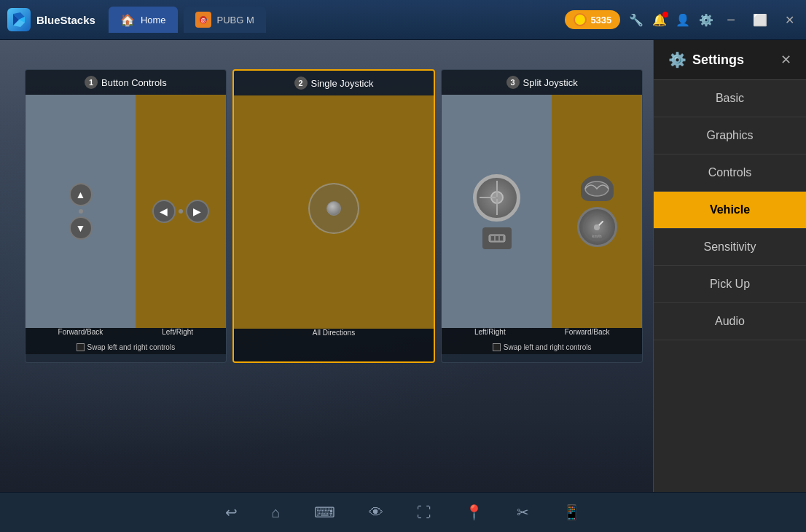 The width and height of the screenshot is (806, 532). What do you see at coordinates (325, 512) in the screenshot?
I see `keyboard-icon: ⌨` at bounding box center [325, 512].